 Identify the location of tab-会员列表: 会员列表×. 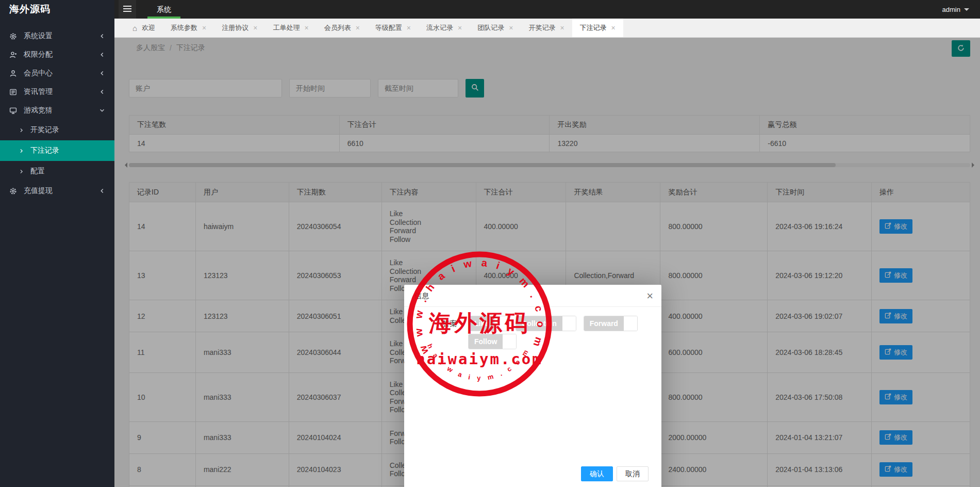
(342, 28).